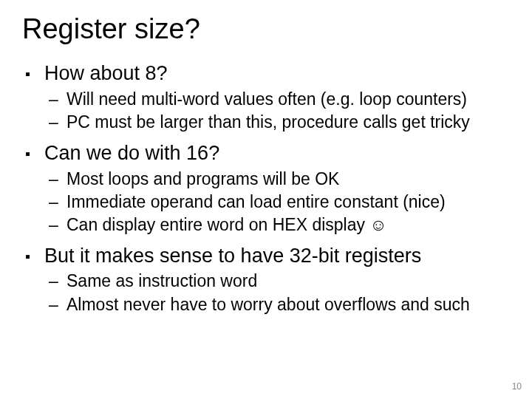 The image size is (532, 399). What do you see at coordinates (233, 256) in the screenshot?
I see `bullet-text: But it makes sense to have 32-bit regist…` at bounding box center [233, 256].